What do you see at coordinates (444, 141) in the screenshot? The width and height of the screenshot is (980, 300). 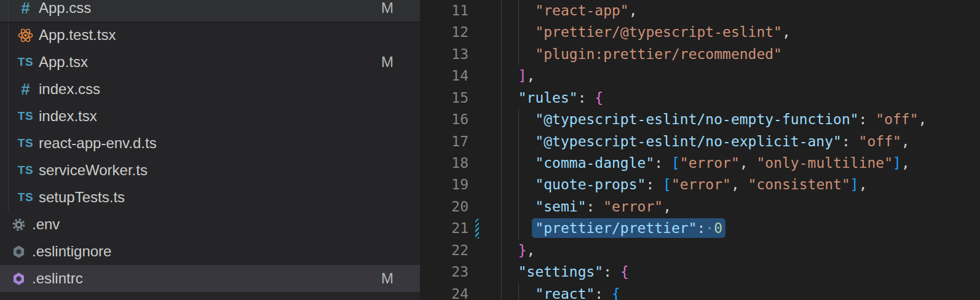 I see `line-number: 17` at bounding box center [444, 141].